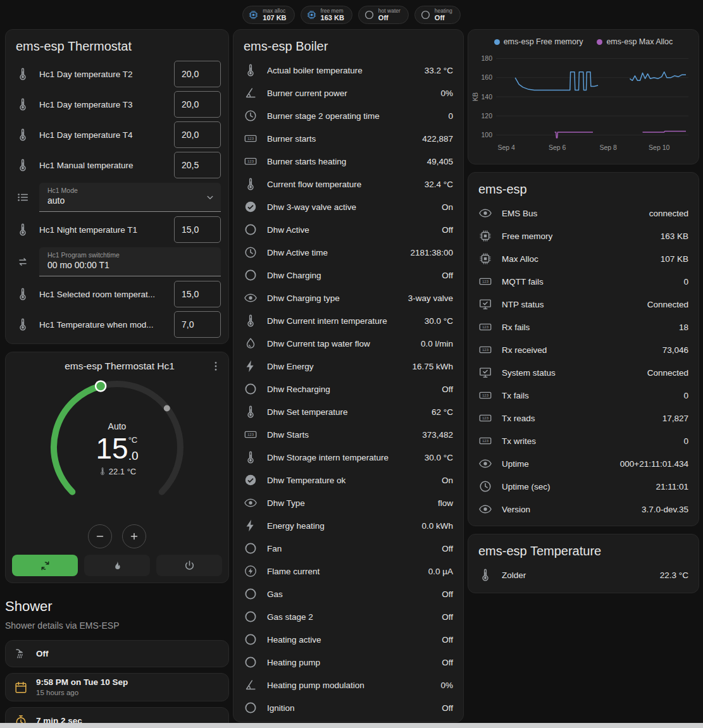 This screenshot has height=728, width=703. Describe the element at coordinates (130, 197) in the screenshot. I see `mode-select: Hc1 Mode auto` at that location.